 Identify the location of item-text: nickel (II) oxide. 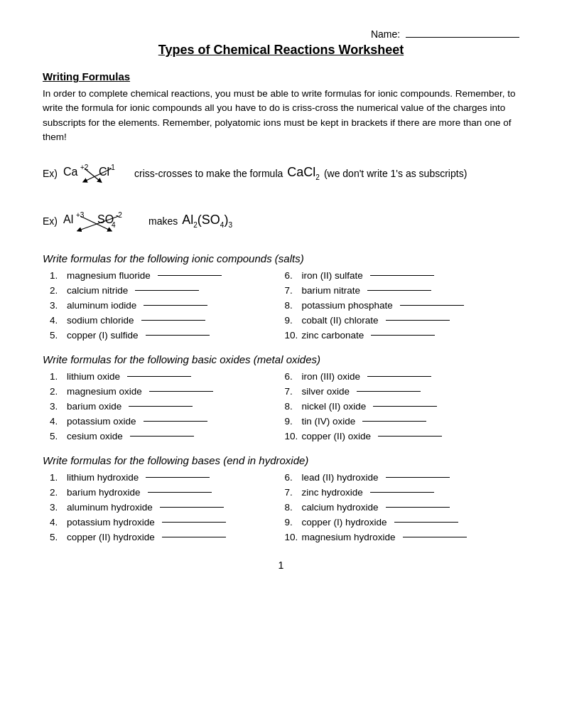
(334, 407).